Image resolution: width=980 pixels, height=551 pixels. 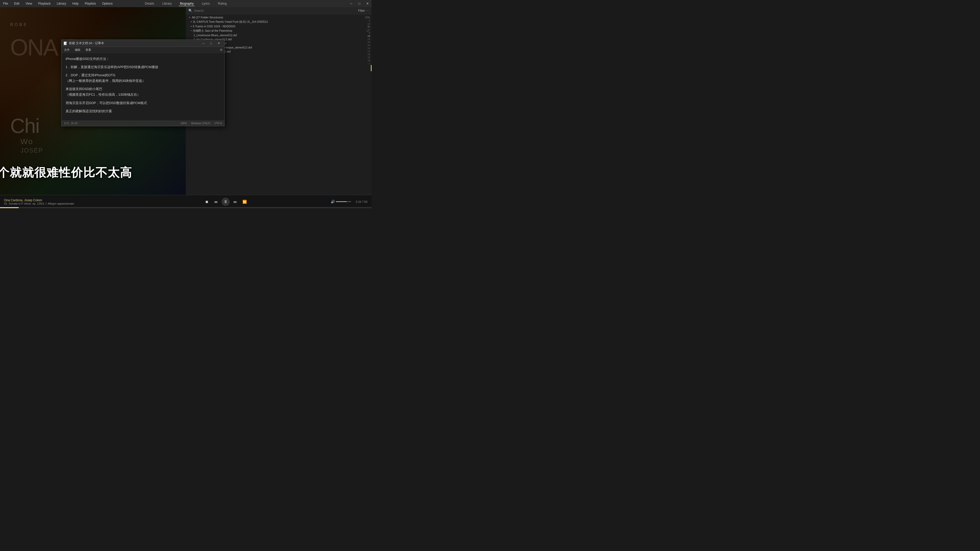 What do you see at coordinates (226, 202) in the screenshot?
I see `play-pause-button: ⏸` at bounding box center [226, 202].